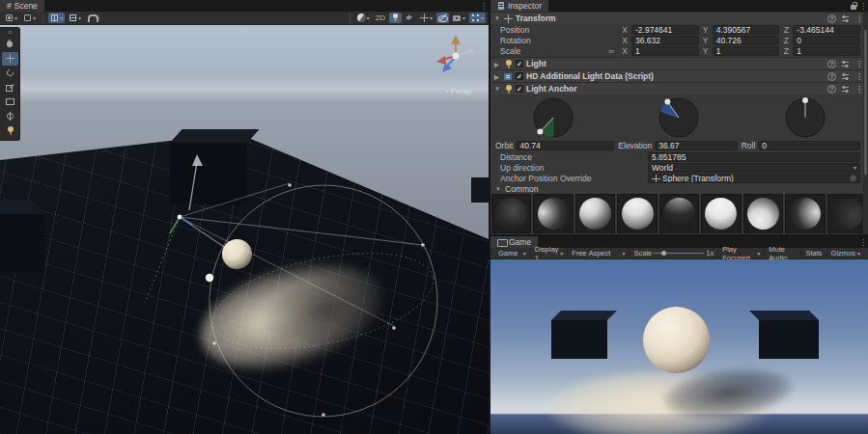 Image resolution: width=868 pixels, height=434 pixels. Describe the element at coordinates (854, 6) in the screenshot. I see `lock-icon` at that location.